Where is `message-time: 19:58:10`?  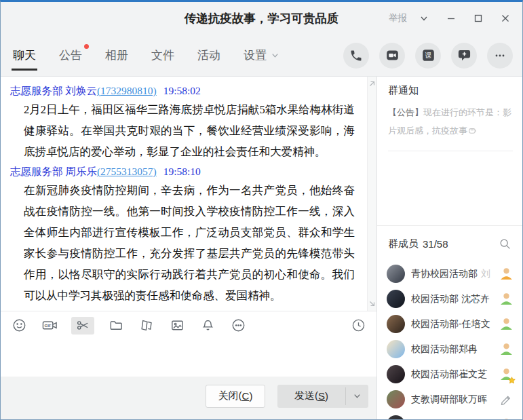
message-time: 19:58:10 is located at coordinates (182, 171).